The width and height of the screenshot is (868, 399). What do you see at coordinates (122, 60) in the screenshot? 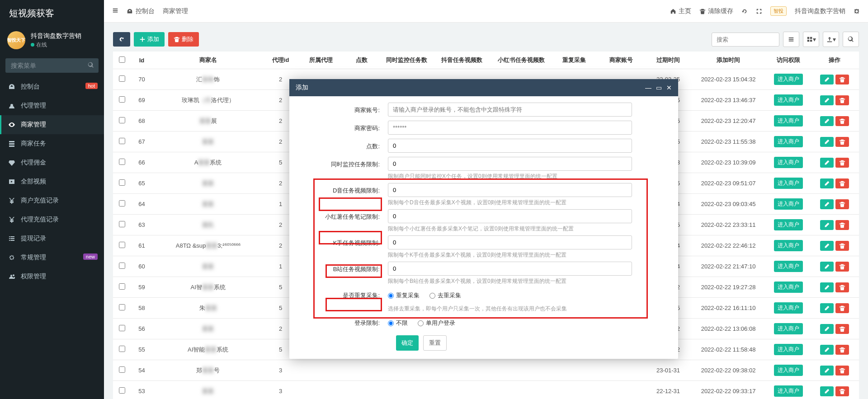
I see `select-all-checkbox` at bounding box center [122, 60].